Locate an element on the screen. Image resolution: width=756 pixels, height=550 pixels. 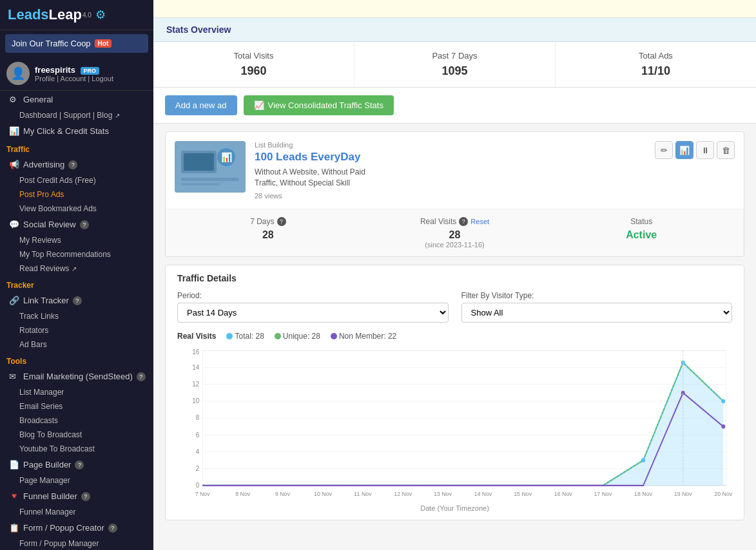
sidebar-subitem-blog-broadcast: Blog To Broadcast is located at coordinates (77, 435).